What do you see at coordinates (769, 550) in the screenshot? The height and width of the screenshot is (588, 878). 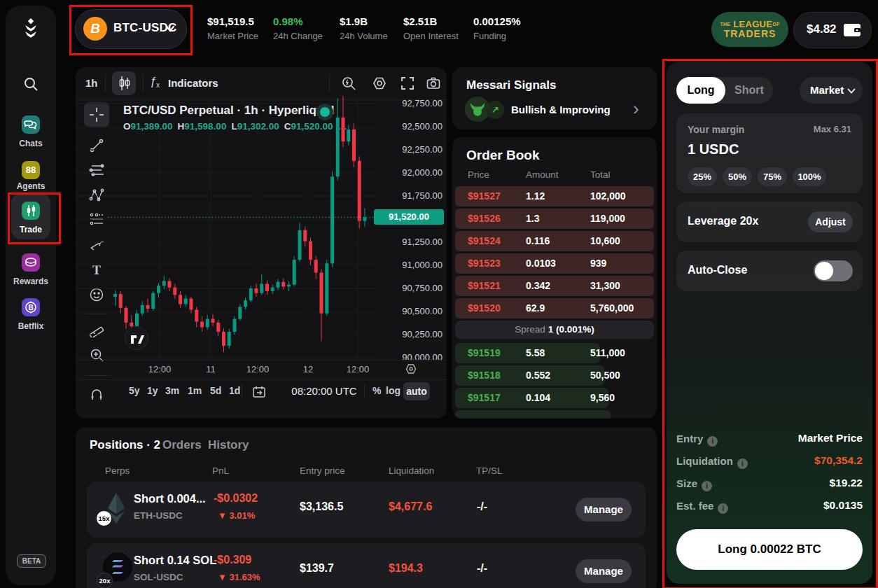 I see `submit-order-button: Long 0.00022 BTC` at bounding box center [769, 550].